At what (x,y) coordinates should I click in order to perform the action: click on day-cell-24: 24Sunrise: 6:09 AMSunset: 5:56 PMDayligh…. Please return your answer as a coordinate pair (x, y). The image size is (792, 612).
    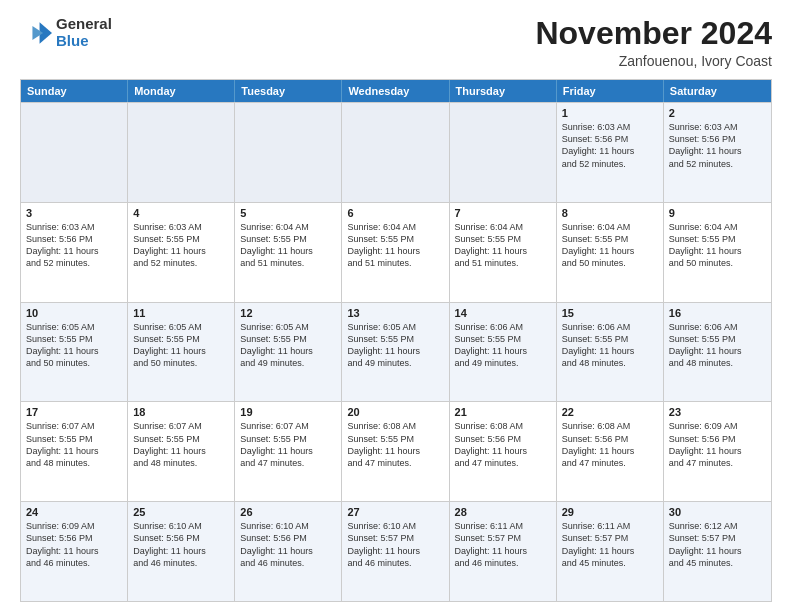
    Looking at the image, I should click on (74, 552).